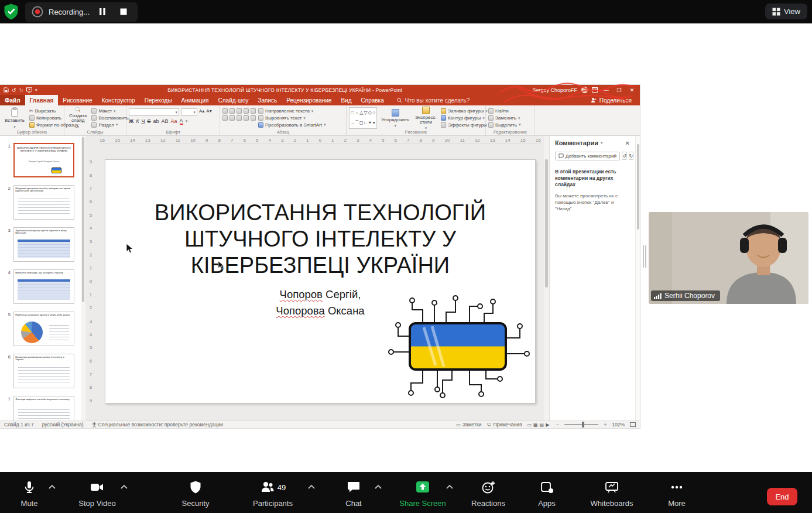  Describe the element at coordinates (110, 111) in the screenshot. I see `layout-button: Макет▾` at that location.